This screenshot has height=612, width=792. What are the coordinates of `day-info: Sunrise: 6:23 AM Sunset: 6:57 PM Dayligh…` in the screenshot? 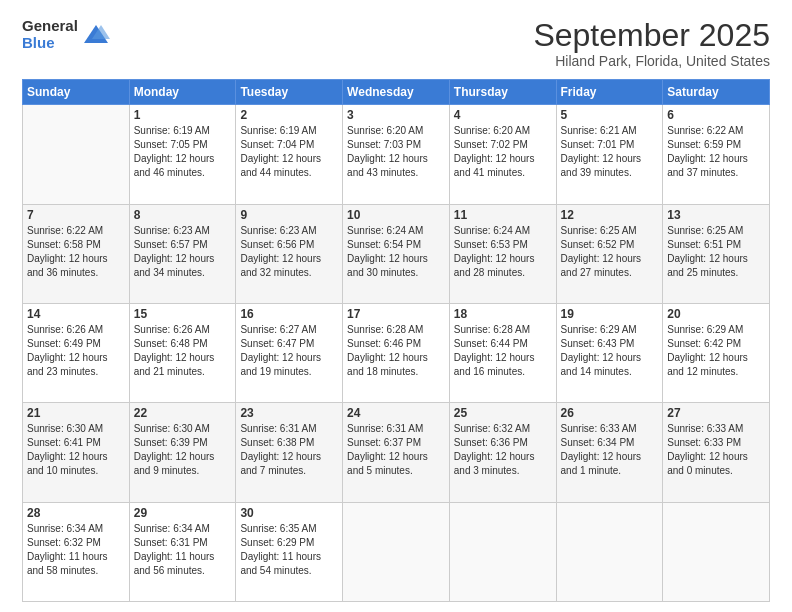 It's located at (183, 252).